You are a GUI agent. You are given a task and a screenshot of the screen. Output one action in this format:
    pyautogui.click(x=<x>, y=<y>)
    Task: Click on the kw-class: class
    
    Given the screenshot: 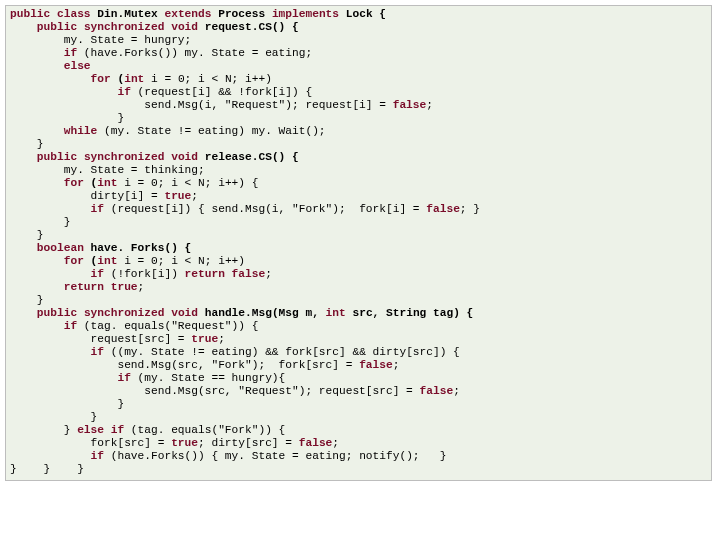 What is the action you would take?
    pyautogui.click(x=74, y=14)
    